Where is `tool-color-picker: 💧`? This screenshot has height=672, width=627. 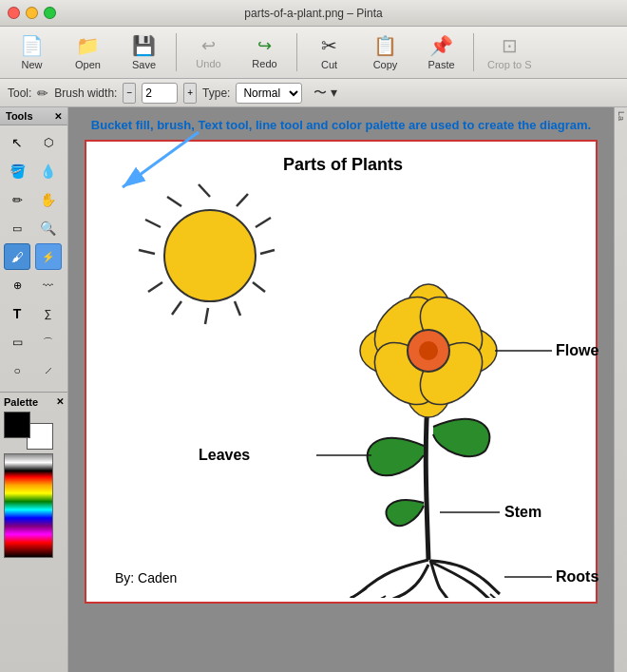
tool-color-picker: 💧 is located at coordinates (48, 171).